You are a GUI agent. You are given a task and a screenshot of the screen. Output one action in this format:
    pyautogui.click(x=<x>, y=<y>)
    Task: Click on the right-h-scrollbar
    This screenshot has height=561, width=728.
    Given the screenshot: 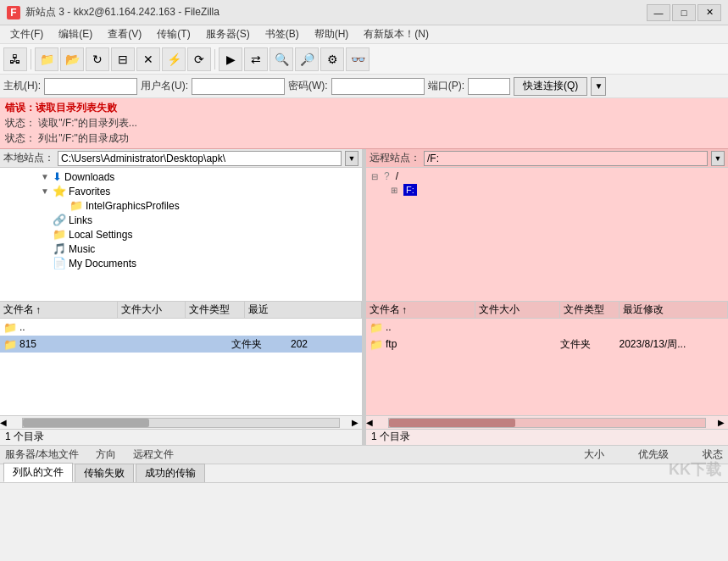 What is the action you would take?
    pyautogui.click(x=547, y=423)
    